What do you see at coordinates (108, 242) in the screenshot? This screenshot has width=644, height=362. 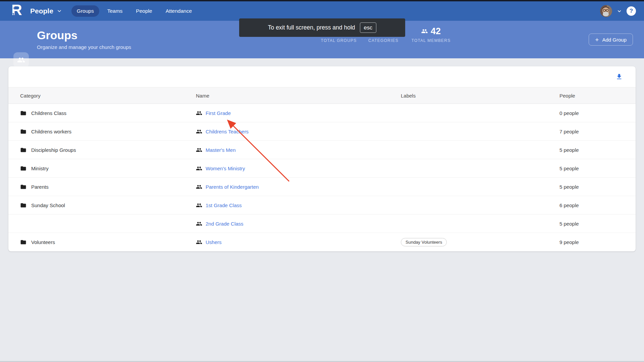 I see `category-cell: Volunteers` at bounding box center [108, 242].